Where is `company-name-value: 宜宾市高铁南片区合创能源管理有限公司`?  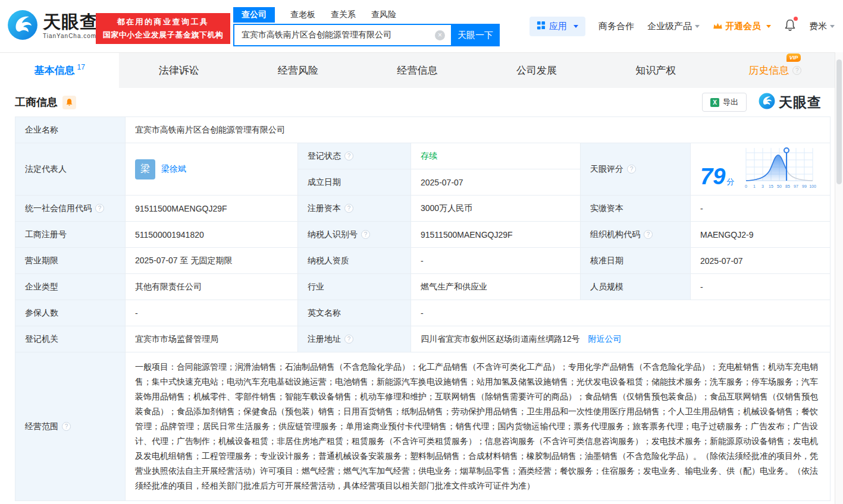 company-name-value: 宜宾市高铁南片区合创能源管理有限公司 is located at coordinates (478, 130).